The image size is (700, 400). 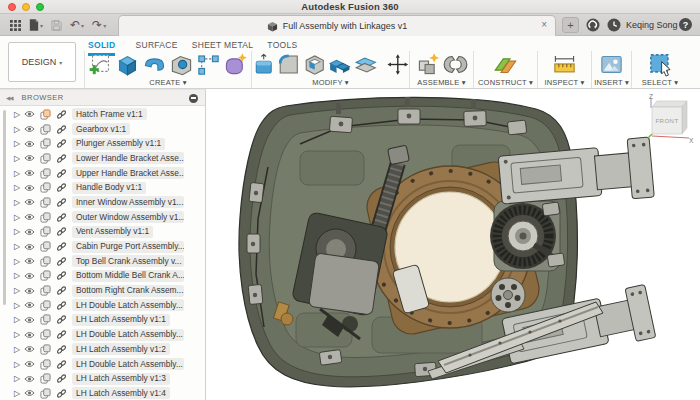 I want to click on redo-icon: ↷ ▾, so click(x=99, y=25).